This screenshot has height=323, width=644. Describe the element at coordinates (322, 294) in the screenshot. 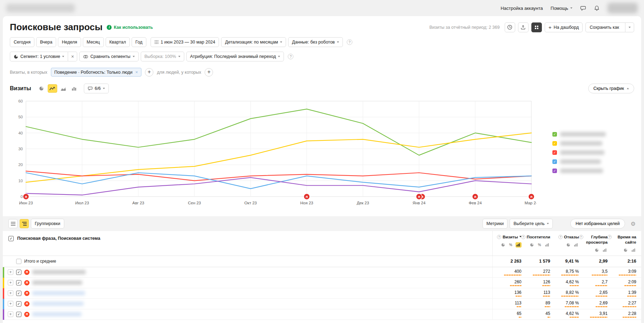

I see `table-row: +✓Я1361138,82 %2,651:39` at that location.